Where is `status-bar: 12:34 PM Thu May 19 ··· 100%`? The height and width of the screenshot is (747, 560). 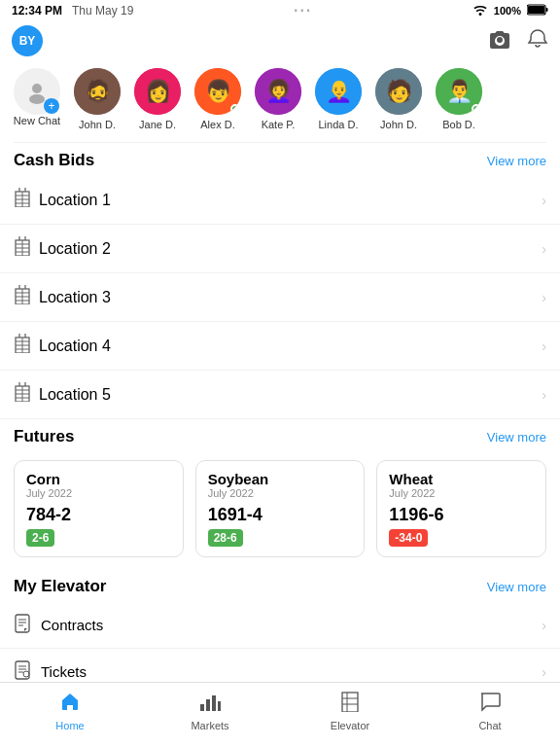 status-bar: 12:34 PM Thu May 19 ··· 100% is located at coordinates (280, 11).